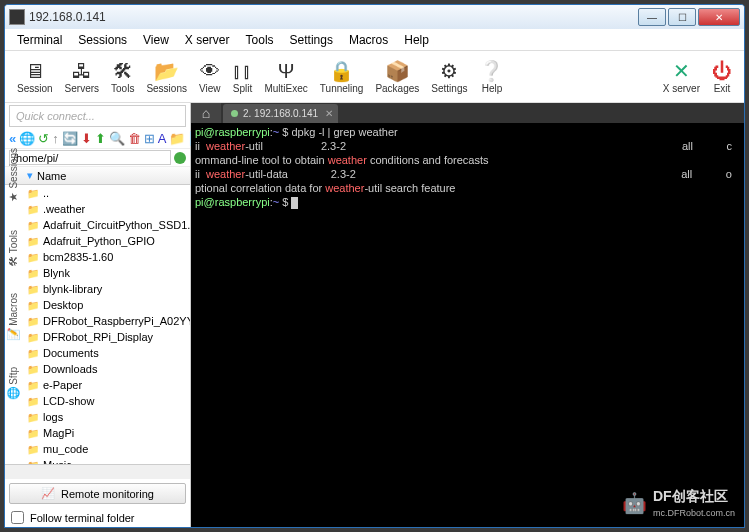  I want to click on toolbar-sessions: 📂Sessions, so click(166, 76).